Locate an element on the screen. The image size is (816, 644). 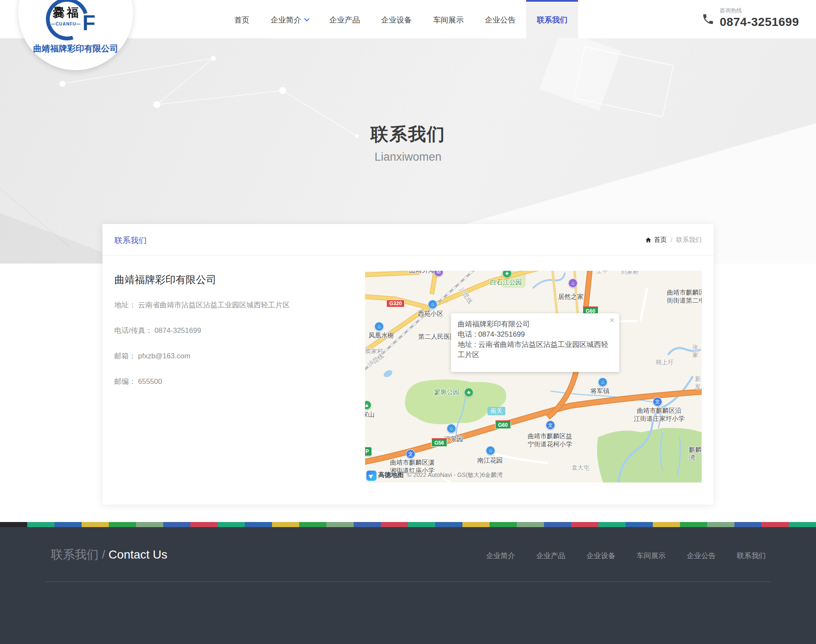
nav-item-2: 企业产品 is located at coordinates (345, 19).